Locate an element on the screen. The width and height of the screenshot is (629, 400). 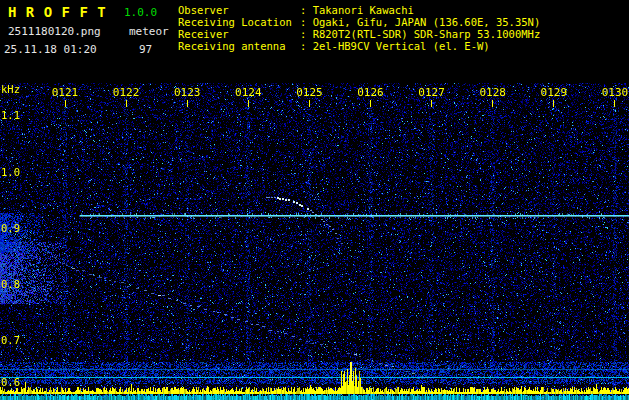
x-tick-0127: 0127 is located at coordinates (432, 92).